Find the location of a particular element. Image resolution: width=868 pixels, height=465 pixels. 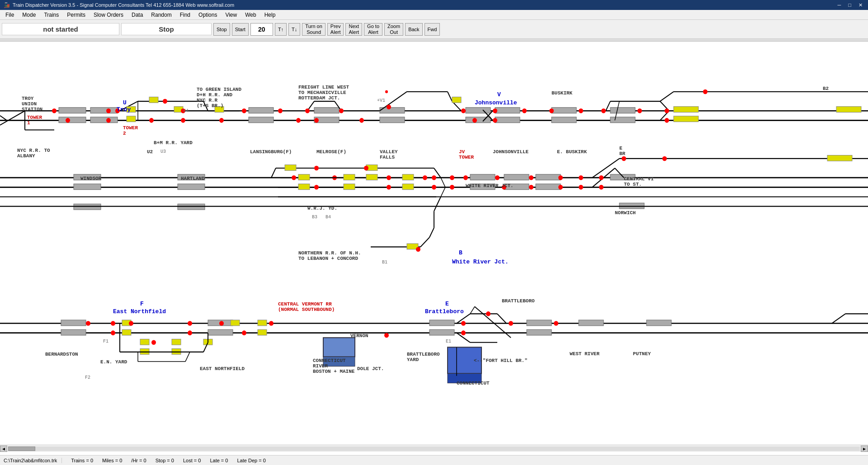

stop-button: Stop is located at coordinates (222, 29).